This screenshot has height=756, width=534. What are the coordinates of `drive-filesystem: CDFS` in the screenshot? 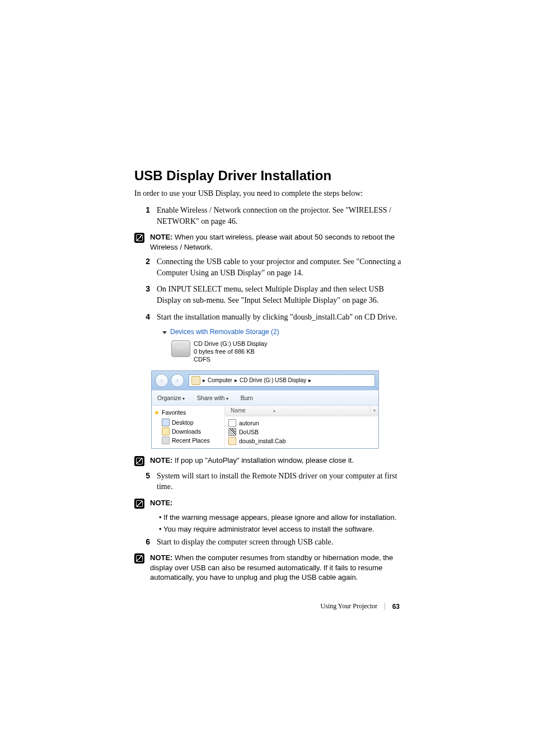 It's located at (231, 360).